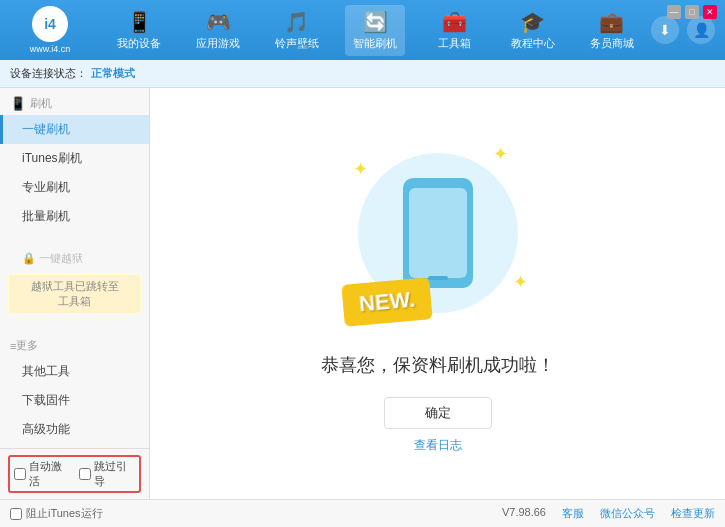 This screenshot has width=725, height=527. What do you see at coordinates (362, 74) in the screenshot?
I see `toolbar: 设备连接状态： 正常模式` at bounding box center [362, 74].